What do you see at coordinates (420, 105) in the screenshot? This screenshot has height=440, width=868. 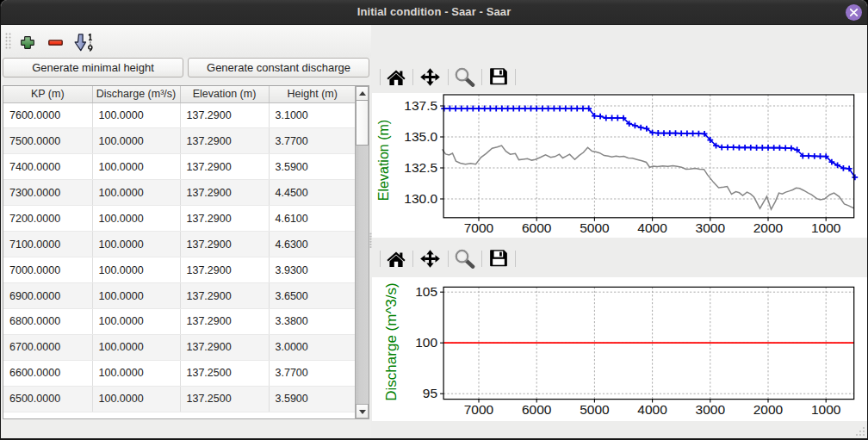 I see `svg-text: 137.5` at bounding box center [420, 105].